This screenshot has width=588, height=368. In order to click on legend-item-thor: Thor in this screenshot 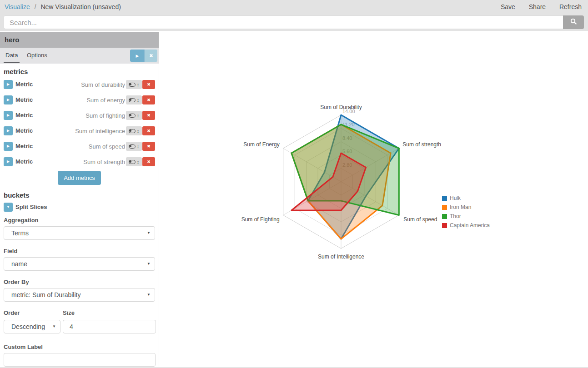, I will do `click(466, 216)`.